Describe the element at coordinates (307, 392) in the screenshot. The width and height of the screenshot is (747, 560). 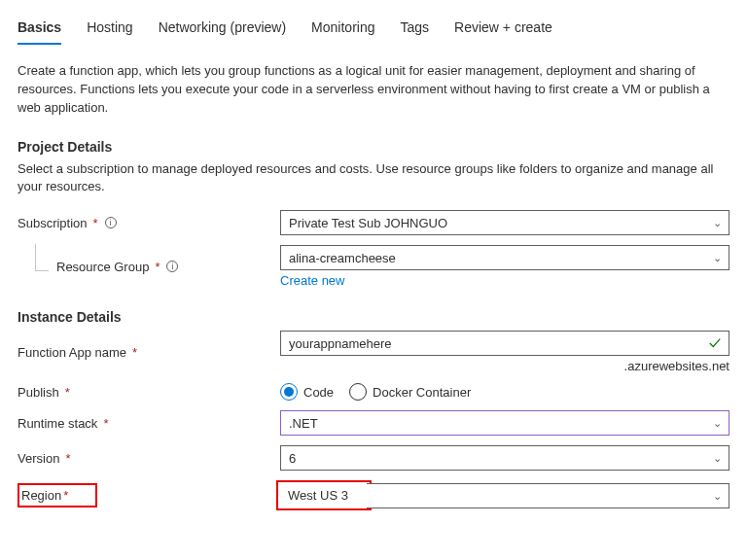
I see `publish-code-radio: Code` at that location.